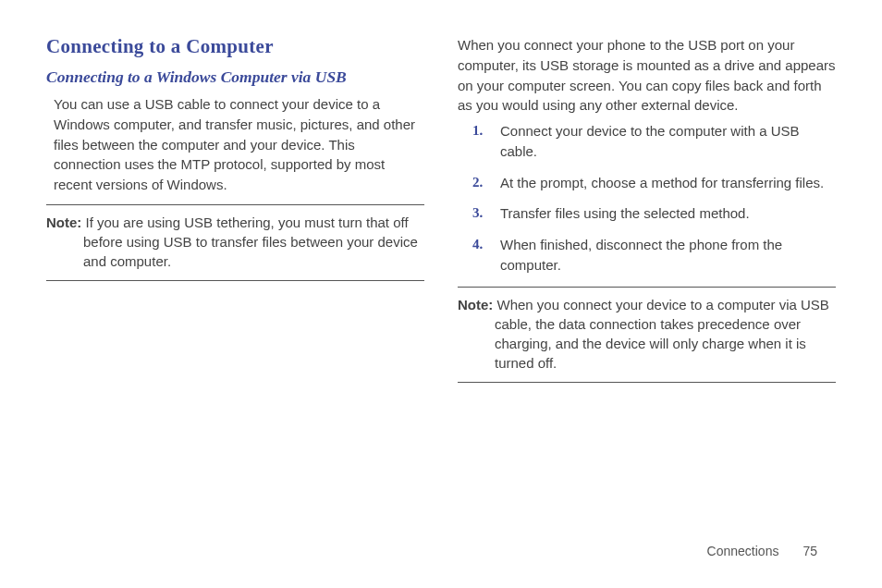 This screenshot has height=588, width=882. What do you see at coordinates (662, 183) in the screenshot?
I see `step-text: At the prompt, choose a method for trans…` at bounding box center [662, 183].